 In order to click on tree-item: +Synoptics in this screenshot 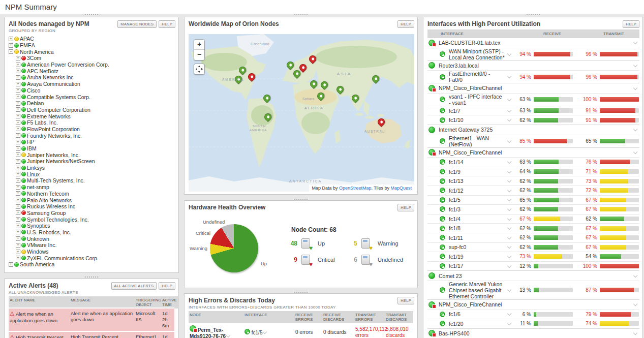, I will do `click(93, 226)`.